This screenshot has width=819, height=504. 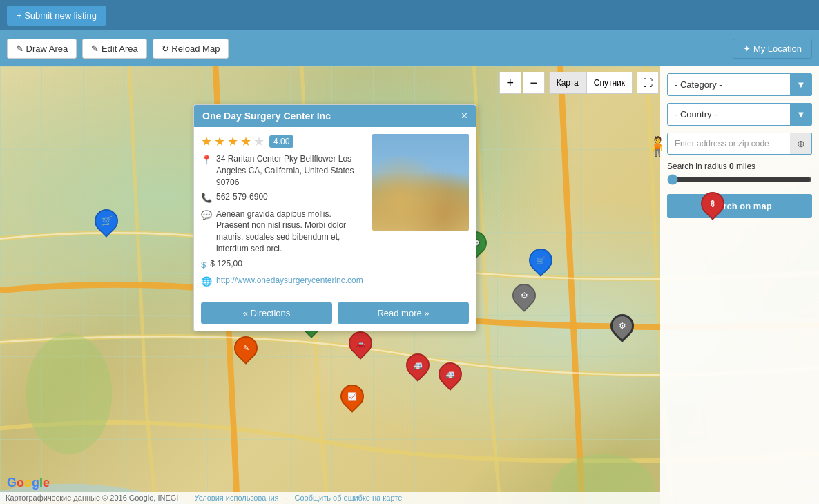 I want to click on street-view-icon: 🧍, so click(x=657, y=146).